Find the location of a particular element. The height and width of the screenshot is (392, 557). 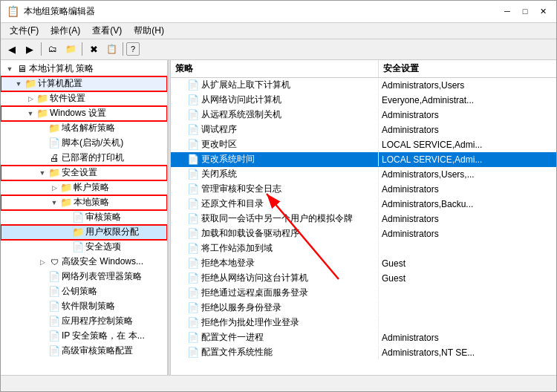

maximize-button: □ is located at coordinates (525, 11).